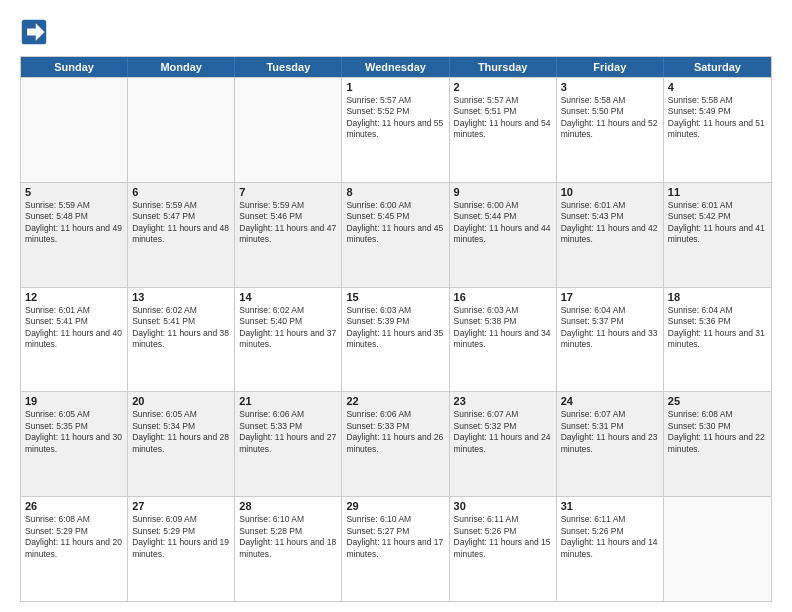 Image resolution: width=792 pixels, height=612 pixels. I want to click on day-cell-27: 27Sunrise: 6:09 AMSunset: 5:29 PMDayligh…, so click(182, 549).